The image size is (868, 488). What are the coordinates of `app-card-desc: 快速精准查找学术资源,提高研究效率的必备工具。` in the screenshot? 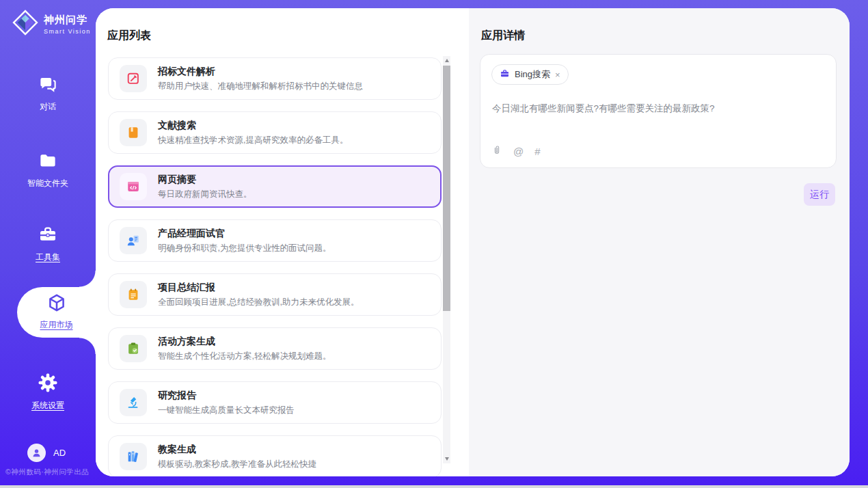 It's located at (253, 141).